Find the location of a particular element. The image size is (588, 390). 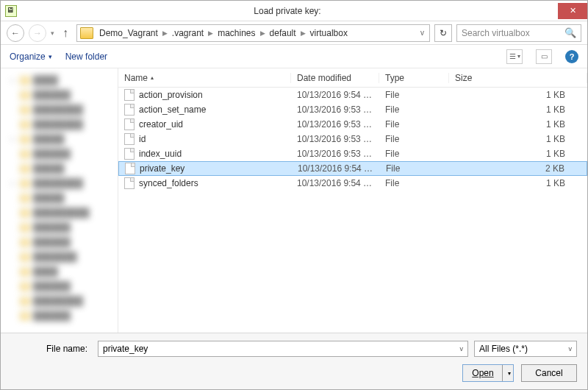

view-mode-button: ☰▾ is located at coordinates (514, 57).